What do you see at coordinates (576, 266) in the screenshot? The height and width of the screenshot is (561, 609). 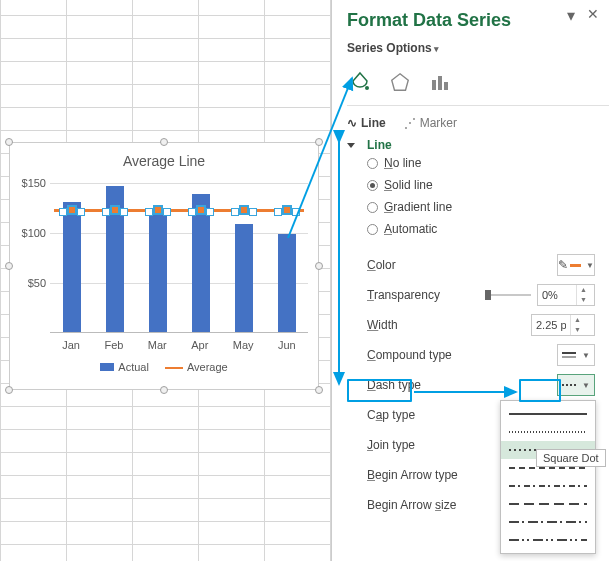 I see `color-swatch-icon` at bounding box center [576, 266].